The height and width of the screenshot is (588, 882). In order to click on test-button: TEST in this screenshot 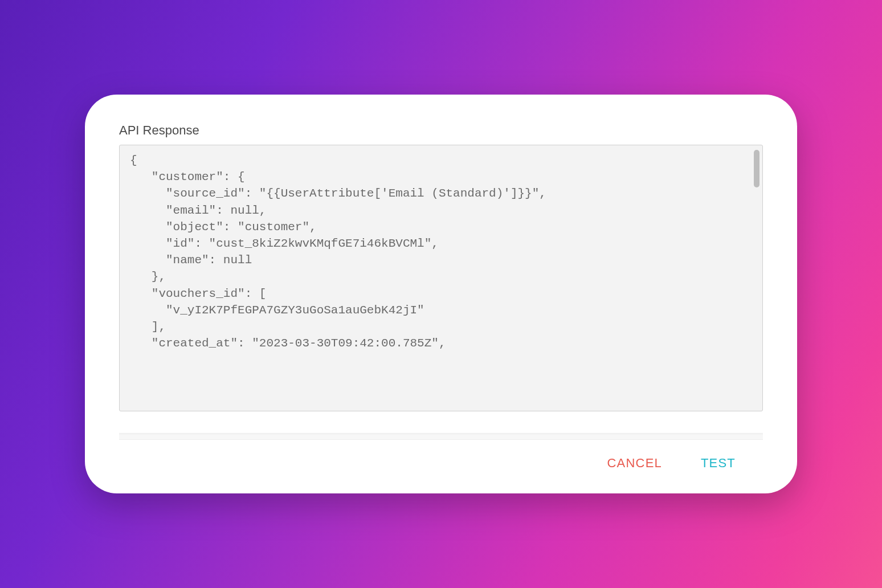, I will do `click(718, 463)`.